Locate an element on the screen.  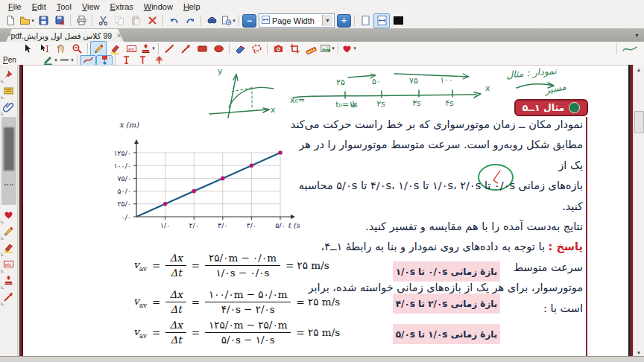
hw-nl-top-label: ۵۰ is located at coordinates (376, 82).